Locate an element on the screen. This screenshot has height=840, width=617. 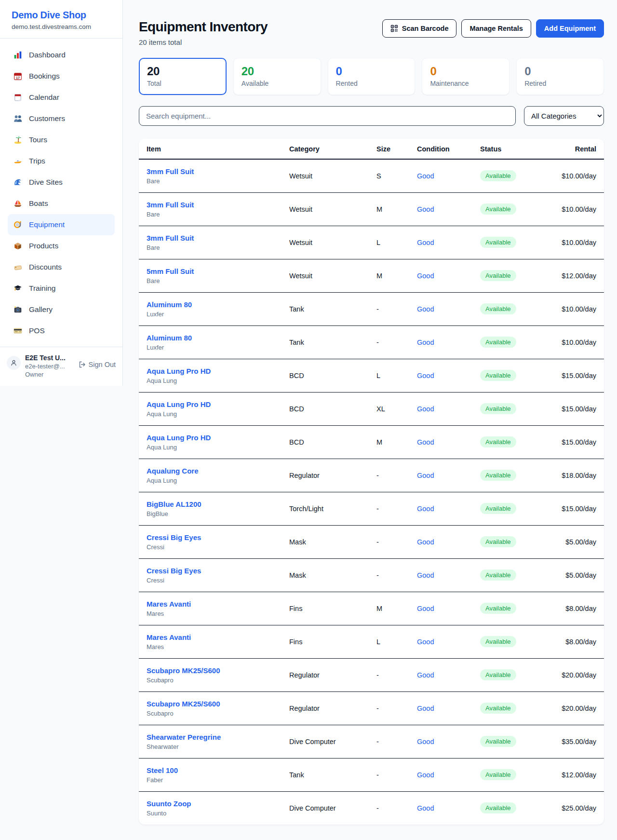
scan-barcode-button: Scan Barcode is located at coordinates (419, 28).